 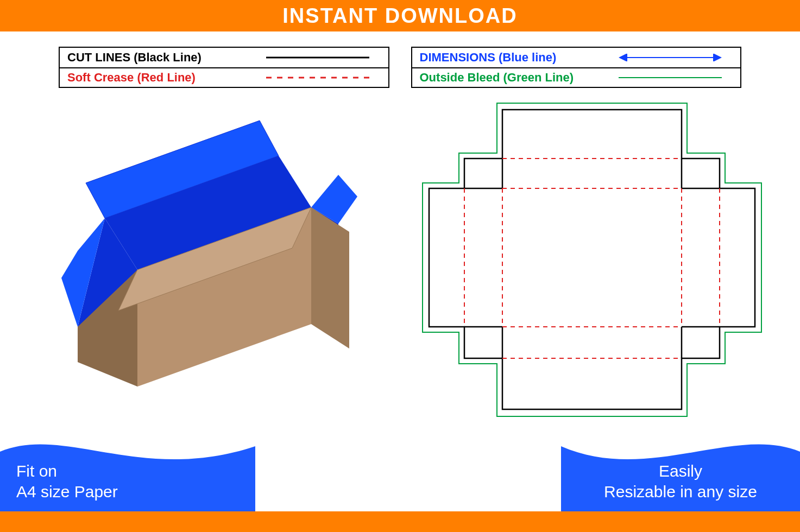 I want to click on legend-outside-bleed: Outside Bleed (Green Line), so click(x=577, y=77).